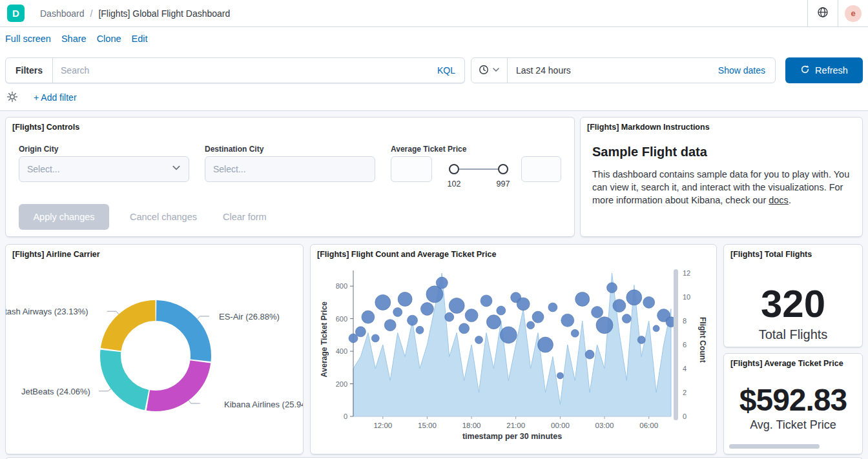 This screenshot has width=868, height=459. Describe the element at coordinates (429, 149) in the screenshot. I see `ticket-price-label: Average Ticket Price` at that location.